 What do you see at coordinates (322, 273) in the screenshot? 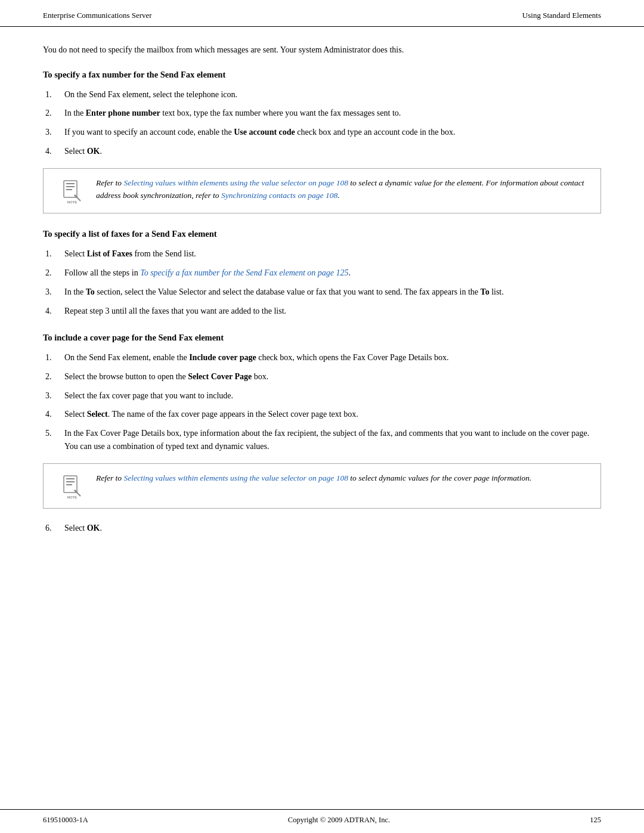
I see `list-item: 2. Follow all the steps in To specify a …` at bounding box center [322, 273].